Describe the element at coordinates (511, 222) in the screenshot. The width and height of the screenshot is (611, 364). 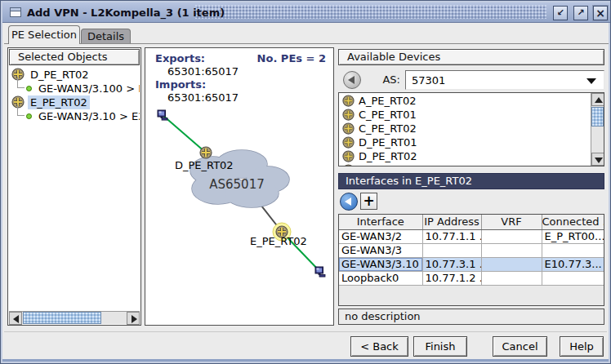
I see `column-header: VRF` at that location.